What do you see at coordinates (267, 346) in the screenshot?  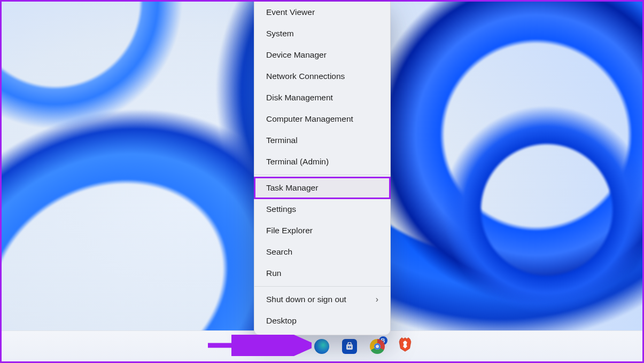 I see `taskbar-app-loading` at bounding box center [267, 346].